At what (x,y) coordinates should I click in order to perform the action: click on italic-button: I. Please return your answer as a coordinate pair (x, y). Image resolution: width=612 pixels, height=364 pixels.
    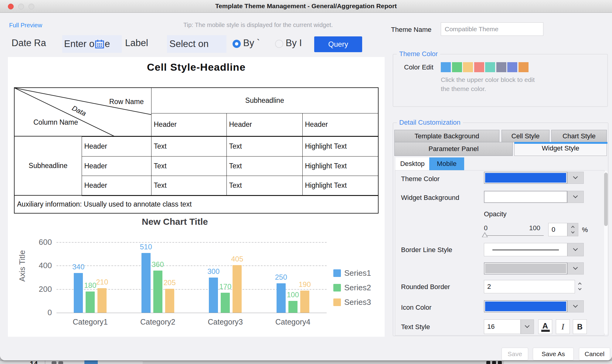
    Looking at the image, I should click on (563, 327).